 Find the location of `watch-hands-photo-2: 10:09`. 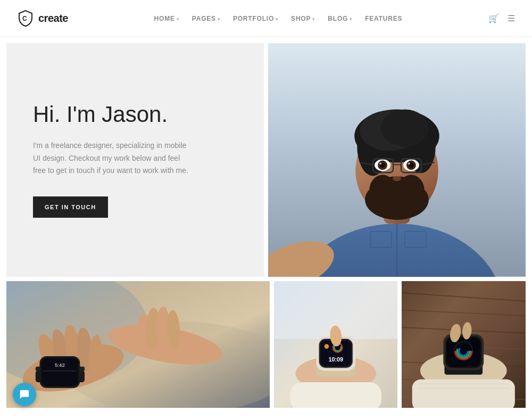

watch-hands-photo-2: 10:09 is located at coordinates (336, 345).